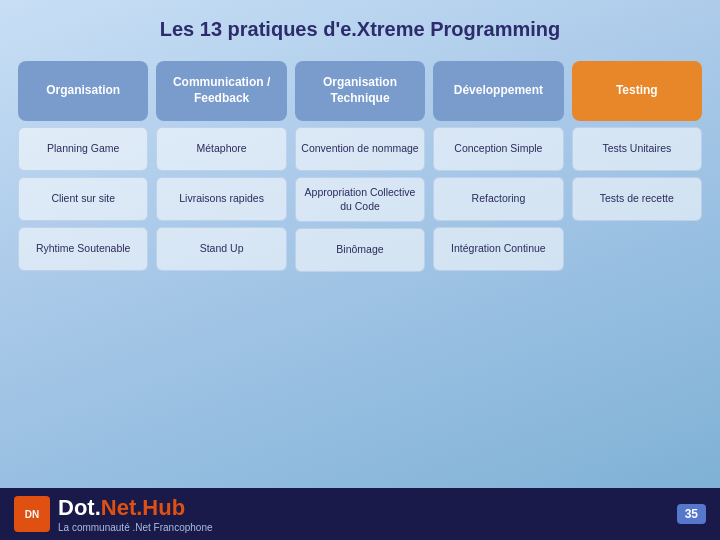 Image resolution: width=720 pixels, height=540 pixels. Describe the element at coordinates (221, 166) in the screenshot. I see `column-communication: Communication / FeedbackMétaphoreLivrais…` at that location.